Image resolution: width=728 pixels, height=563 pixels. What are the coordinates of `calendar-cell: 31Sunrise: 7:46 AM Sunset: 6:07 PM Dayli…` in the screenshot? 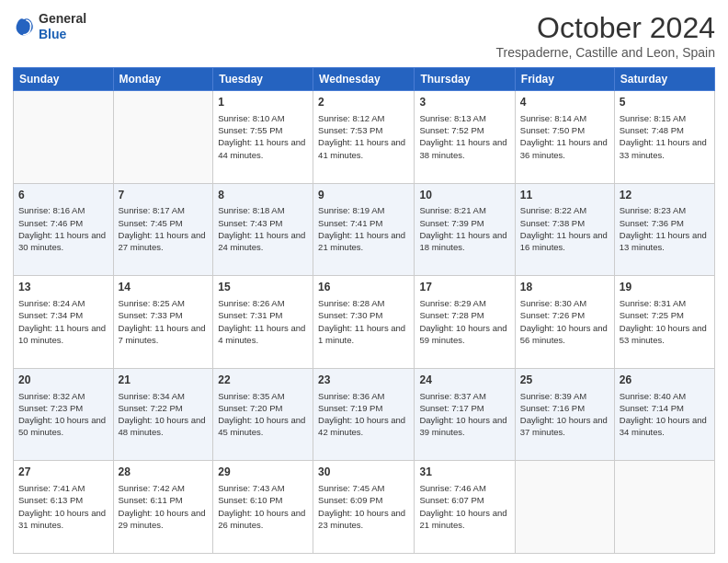 It's located at (465, 508).